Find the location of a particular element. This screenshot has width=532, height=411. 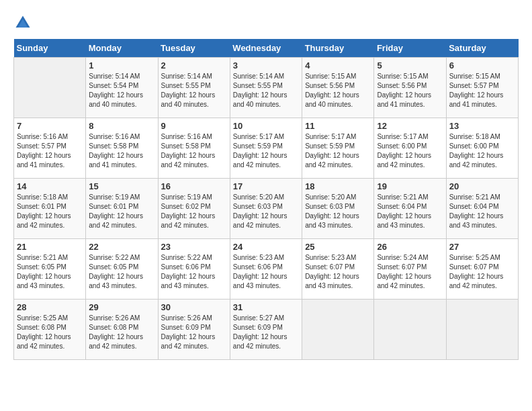

calendar-cell: 25 Sunrise: 5:23 AMSunset: 6:07 PMDaylig… is located at coordinates (339, 269).